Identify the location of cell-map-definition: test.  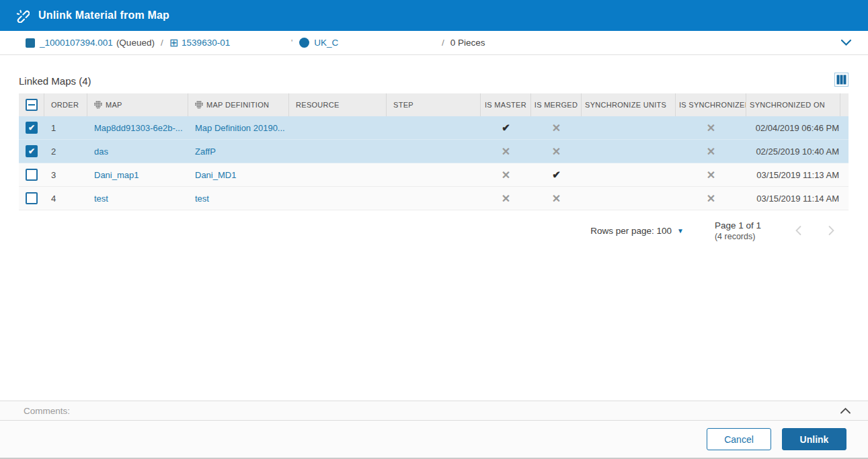
(239, 198).